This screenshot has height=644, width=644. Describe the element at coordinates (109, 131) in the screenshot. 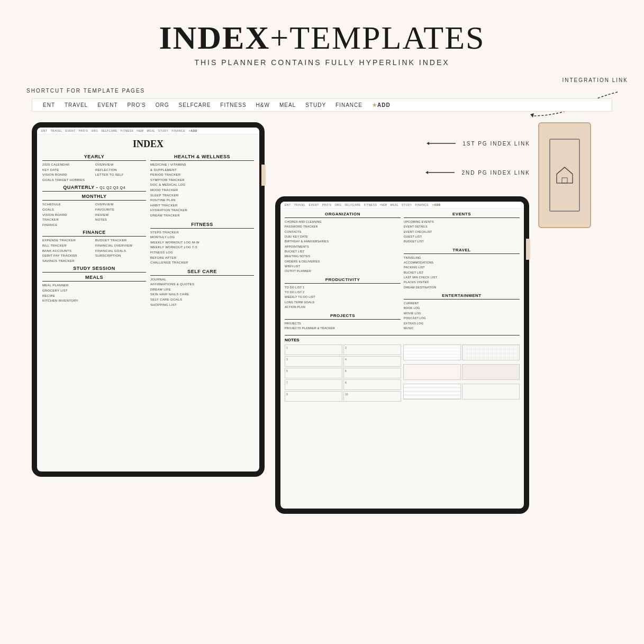

I see `t-nav-selfcare: SELFCARE` at that location.